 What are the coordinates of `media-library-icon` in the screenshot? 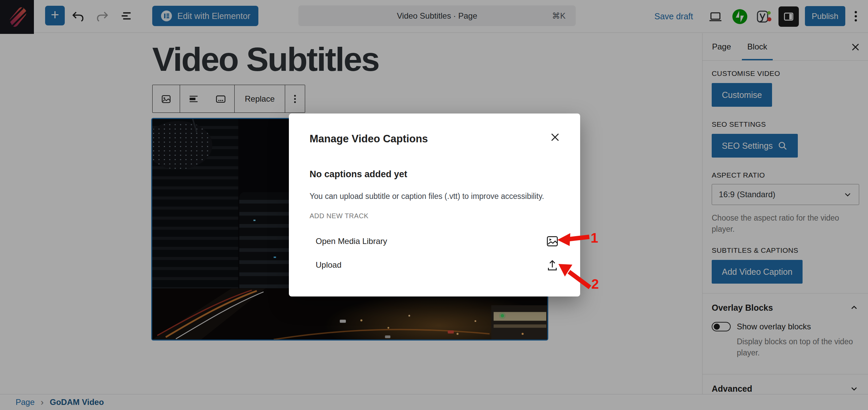 It's located at (552, 241).